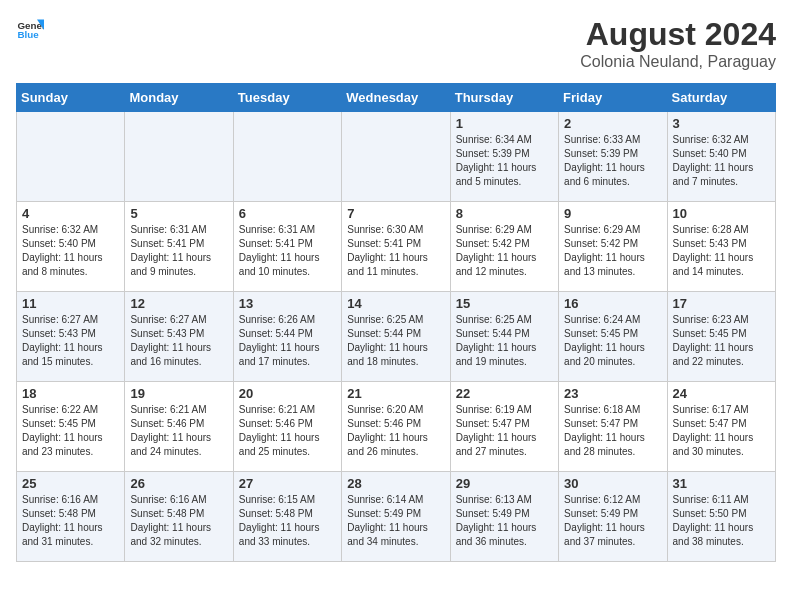 The image size is (792, 612). I want to click on calendar-cell: 31Sunrise: 6:11 AM Sunset: 5:50 PM Dayli…, so click(721, 517).